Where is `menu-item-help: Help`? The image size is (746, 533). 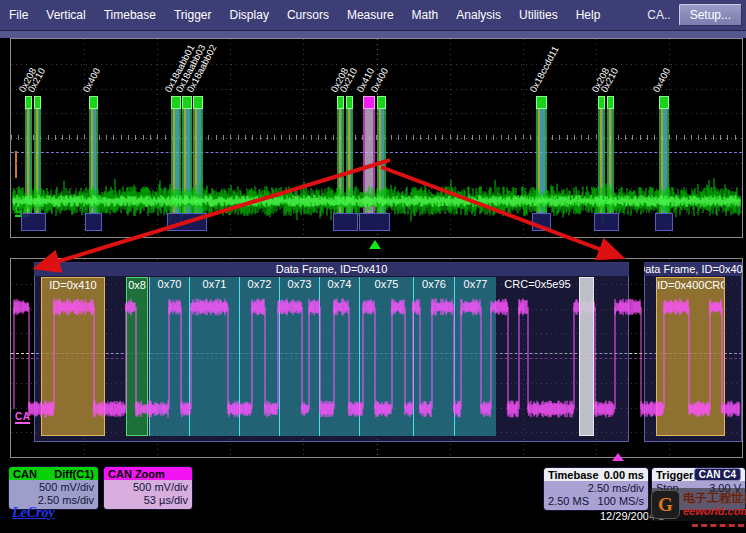 menu-item-help: Help is located at coordinates (588, 15).